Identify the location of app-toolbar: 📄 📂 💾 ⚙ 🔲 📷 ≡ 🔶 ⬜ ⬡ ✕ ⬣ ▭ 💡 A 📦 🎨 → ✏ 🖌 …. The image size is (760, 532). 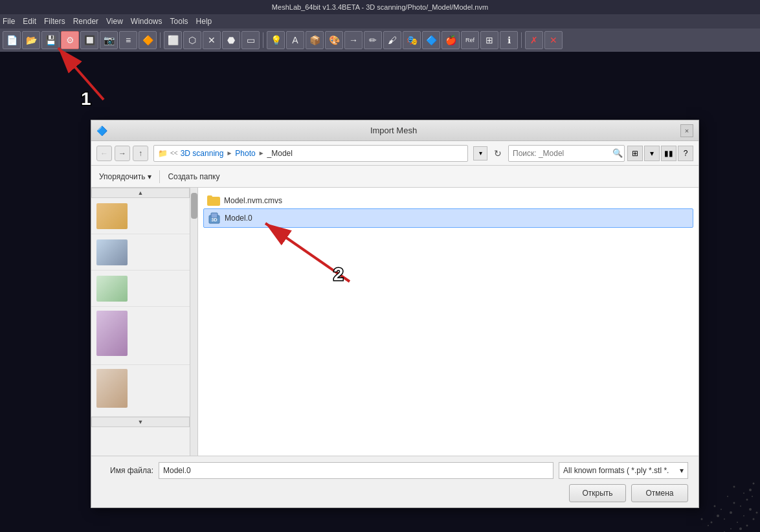
(380, 40).